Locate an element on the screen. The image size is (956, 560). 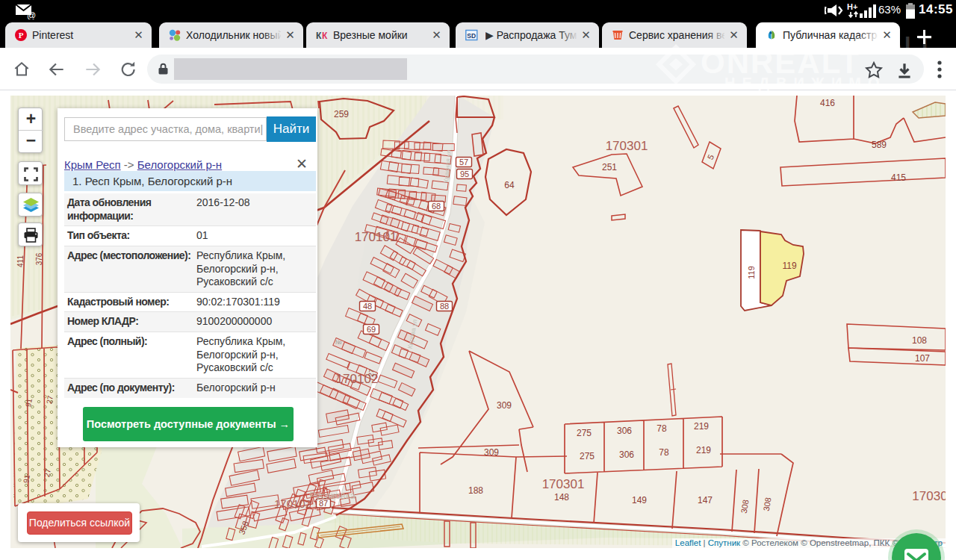
svg-text: 416 is located at coordinates (828, 103).